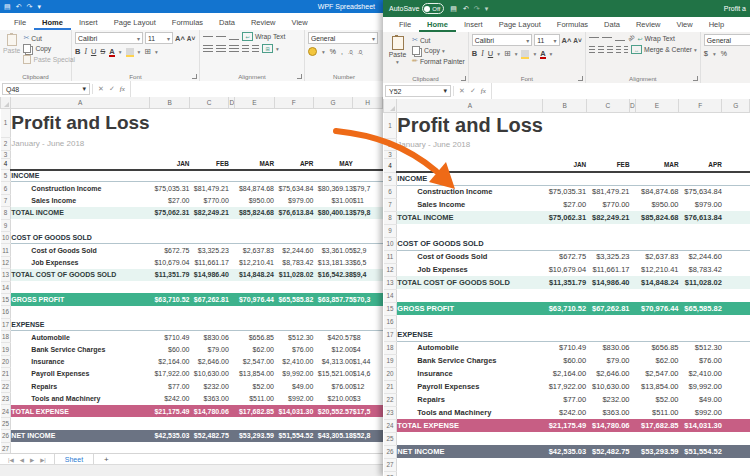  What do you see at coordinates (254, 436) in the screenshot?
I see `cell-E26: $53,293.59` at bounding box center [254, 436].